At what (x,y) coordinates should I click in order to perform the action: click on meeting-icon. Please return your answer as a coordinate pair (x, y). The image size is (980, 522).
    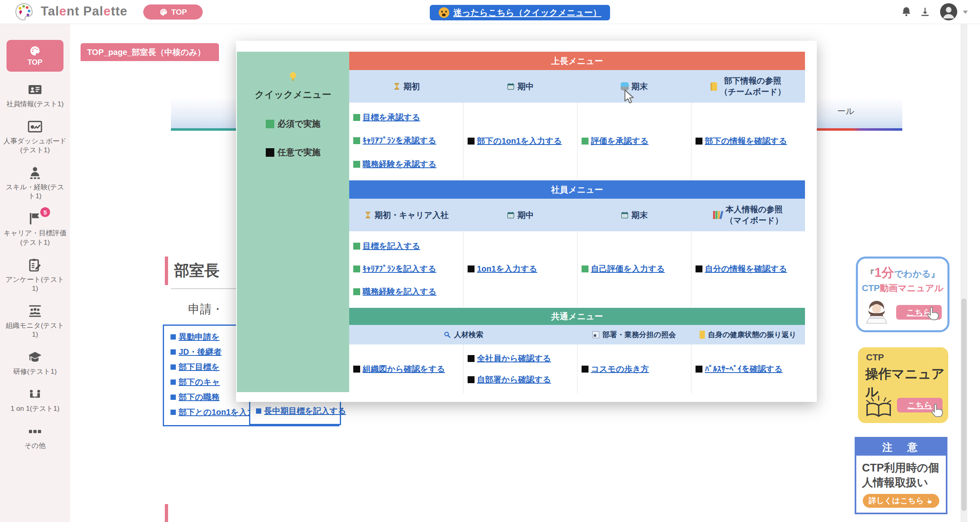
    Looking at the image, I should click on (35, 394).